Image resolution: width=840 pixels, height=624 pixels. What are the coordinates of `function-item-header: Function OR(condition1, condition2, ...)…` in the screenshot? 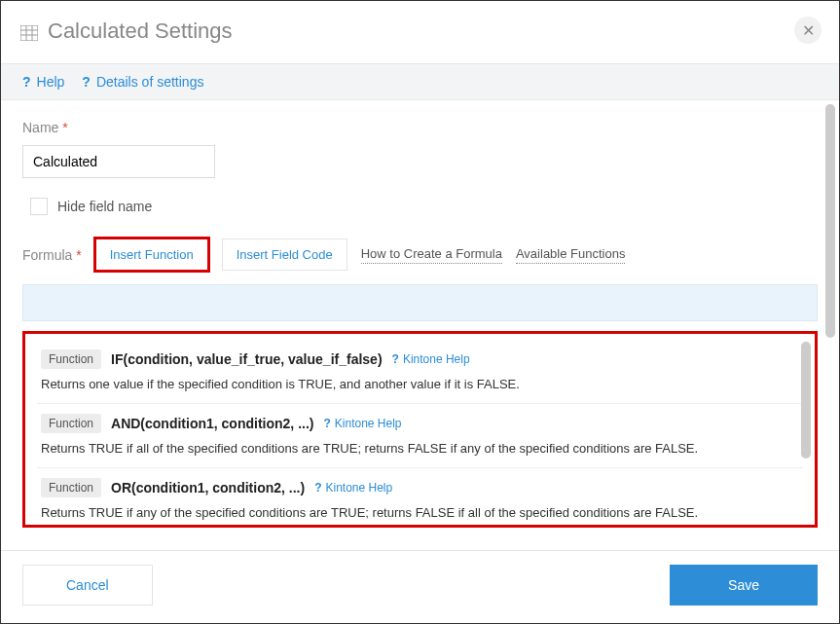 It's located at (420, 488).